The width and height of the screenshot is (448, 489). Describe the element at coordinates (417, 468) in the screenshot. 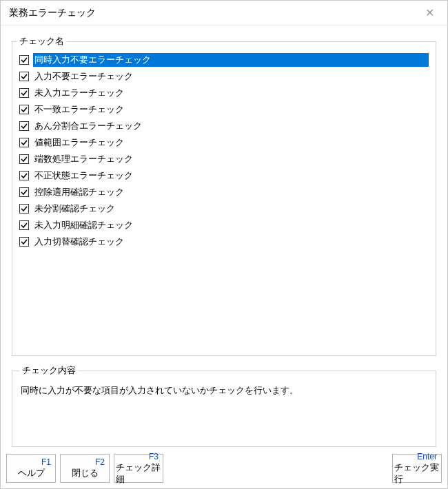

I see `run-button: Enter チェック実行` at that location.